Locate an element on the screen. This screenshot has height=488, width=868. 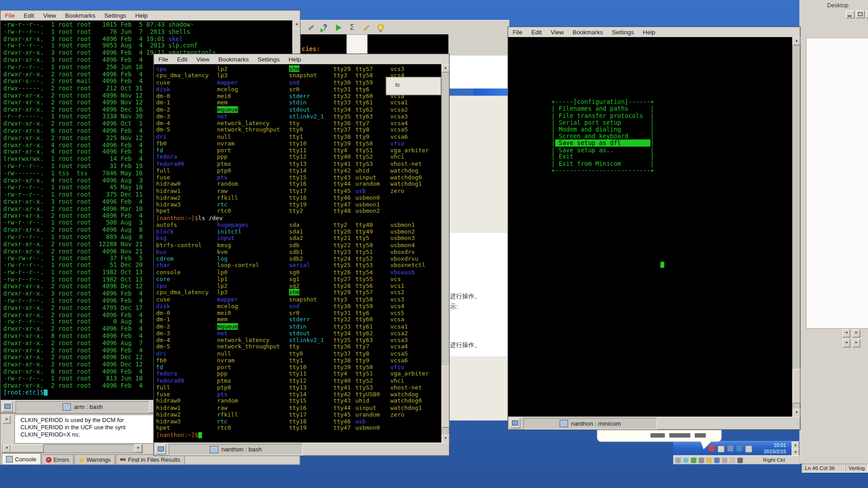
restore-button is located at coordinates (860, 14).